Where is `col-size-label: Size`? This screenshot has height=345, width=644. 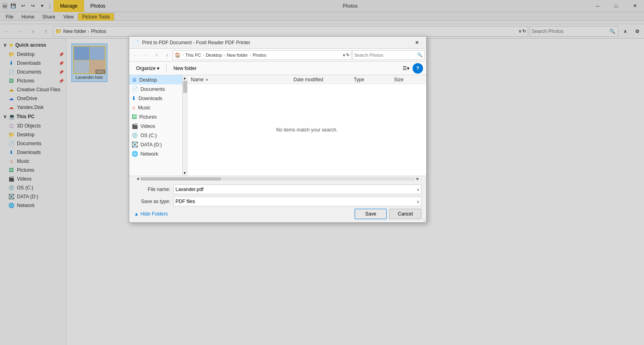 col-size-label: Size is located at coordinates (398, 80).